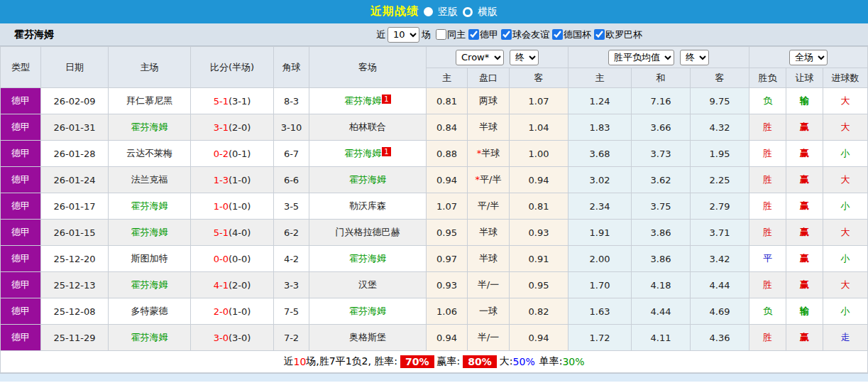 The height and width of the screenshot is (383, 868). What do you see at coordinates (768, 78) in the screenshot?
I see `subcol-result: 胜负` at bounding box center [768, 78].